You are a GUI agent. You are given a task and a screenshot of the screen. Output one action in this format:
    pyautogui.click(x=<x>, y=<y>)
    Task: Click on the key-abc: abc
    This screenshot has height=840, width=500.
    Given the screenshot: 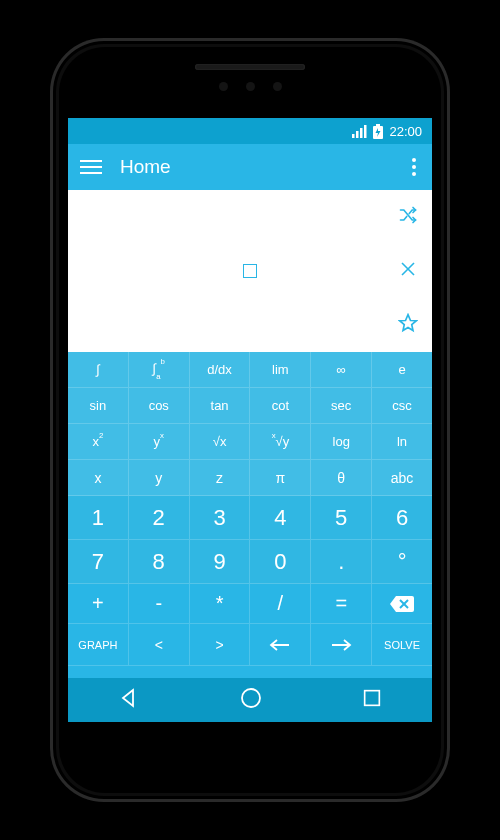 What is the action you would take?
    pyautogui.click(x=402, y=478)
    